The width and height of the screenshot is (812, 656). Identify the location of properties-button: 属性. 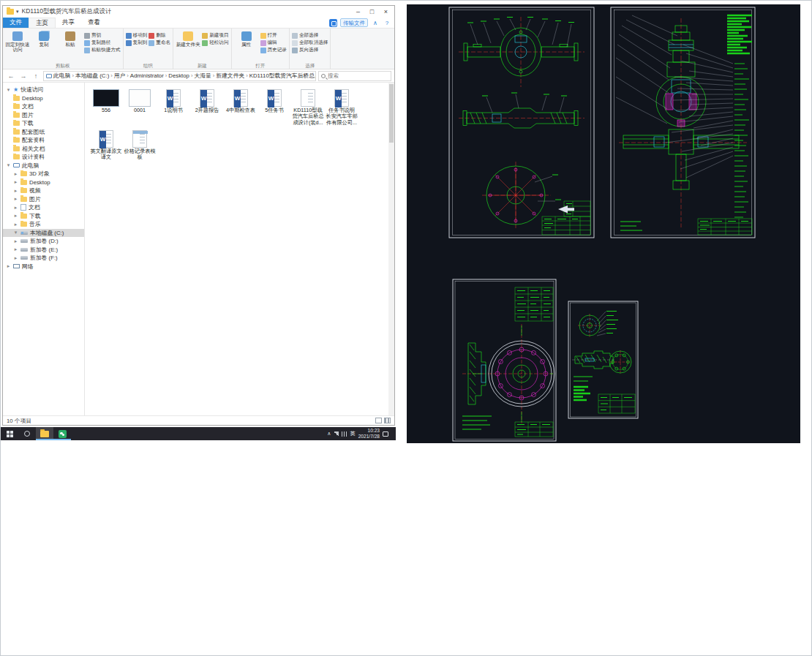
(247, 38).